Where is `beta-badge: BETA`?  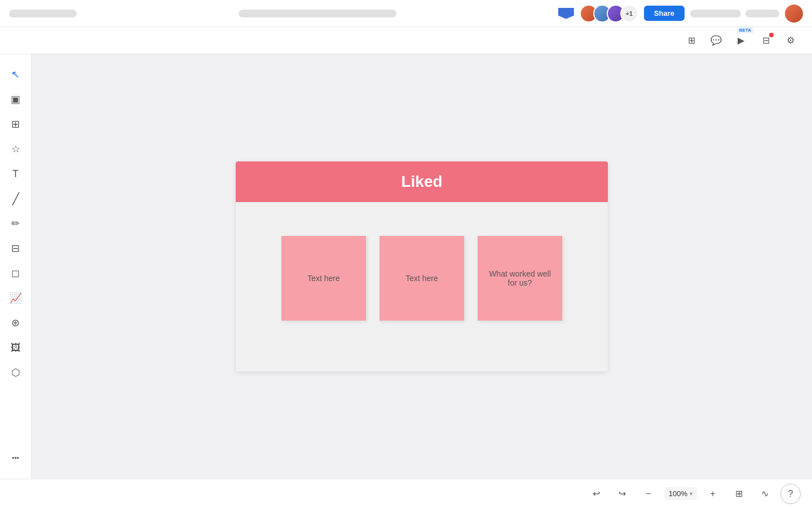
beta-badge: BETA is located at coordinates (745, 30).